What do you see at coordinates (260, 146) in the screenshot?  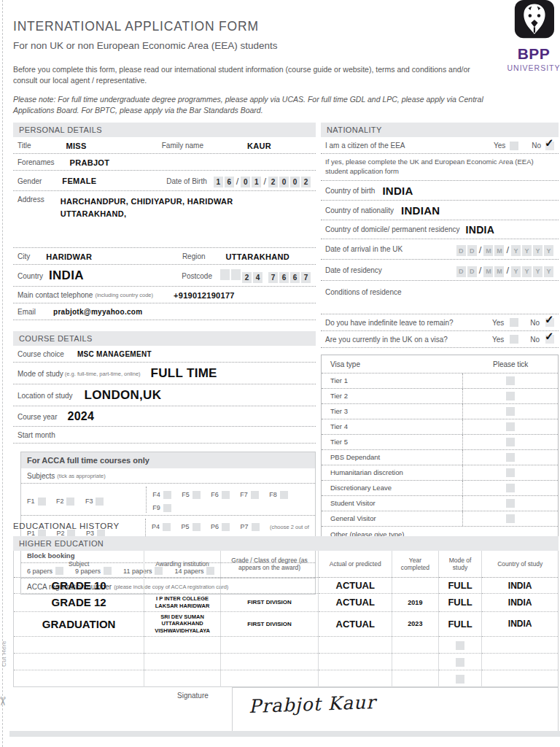 I see `family-name-field: KAUR` at bounding box center [260, 146].